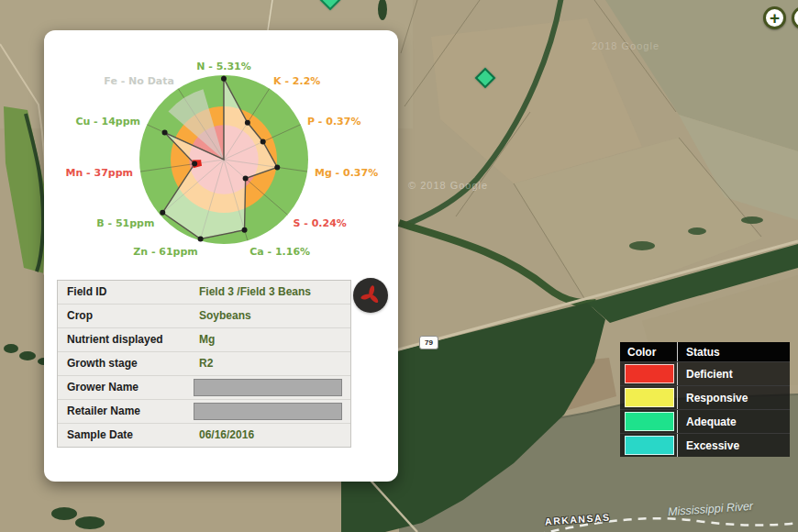 This screenshot has width=798, height=532. What do you see at coordinates (734, 446) in the screenshot?
I see `legend-status-label: Excessive` at bounding box center [734, 446].